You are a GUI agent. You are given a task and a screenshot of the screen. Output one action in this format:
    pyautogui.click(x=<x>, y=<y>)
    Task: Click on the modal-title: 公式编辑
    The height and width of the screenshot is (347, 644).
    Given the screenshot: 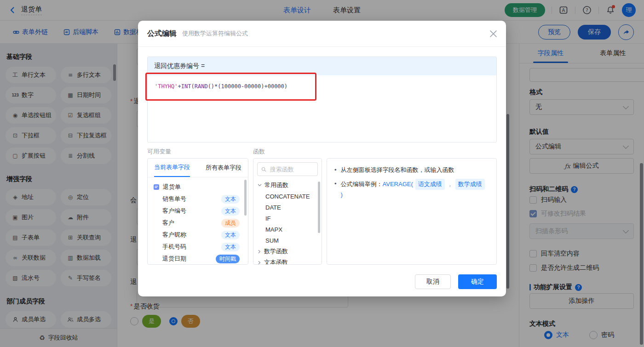 What is the action you would take?
    pyautogui.click(x=162, y=34)
    